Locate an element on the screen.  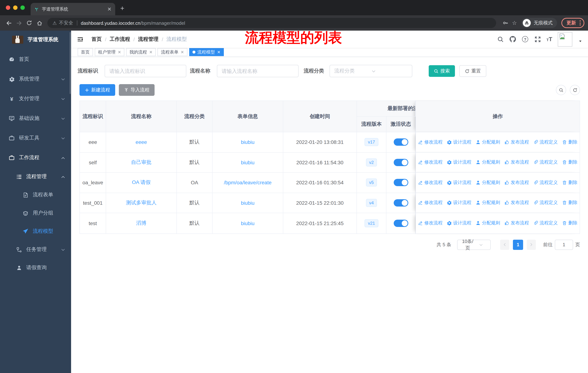
sidebar-item-infra: 基础设施 is located at coordinates (36, 119).